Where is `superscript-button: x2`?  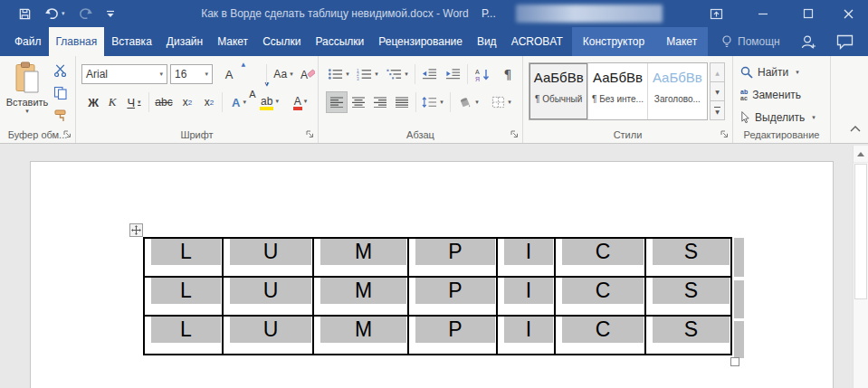
superscript-button: x2 is located at coordinates (209, 102).